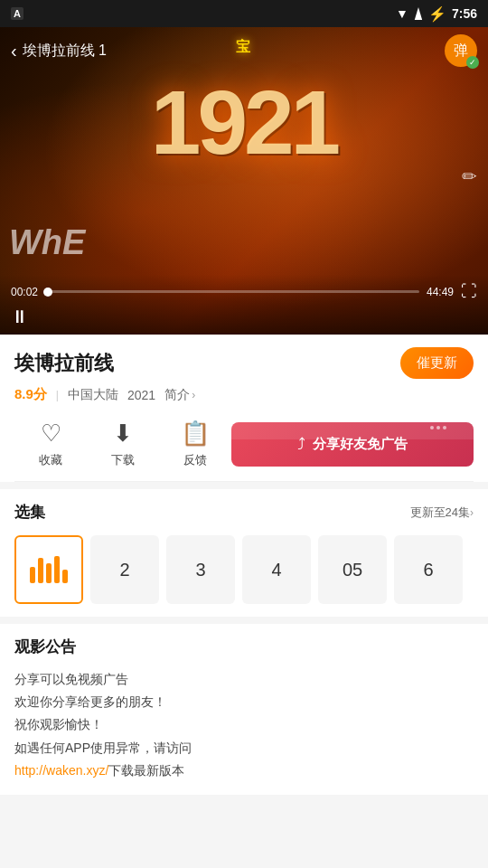 Image resolution: width=488 pixels, height=868 pixels. I want to click on announce-line-4: 如遇任何APP使用异常，请访问, so click(103, 748).